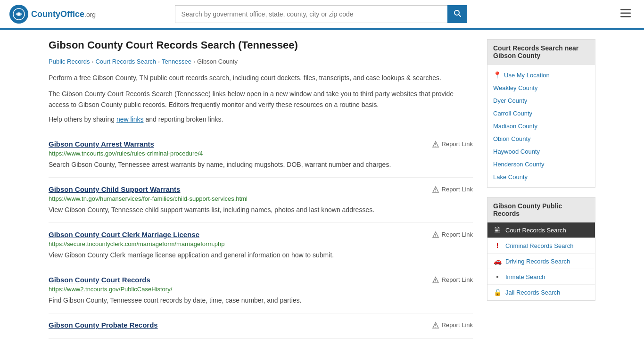  I want to click on breadcrumb-sep-2: ›, so click(159, 62).